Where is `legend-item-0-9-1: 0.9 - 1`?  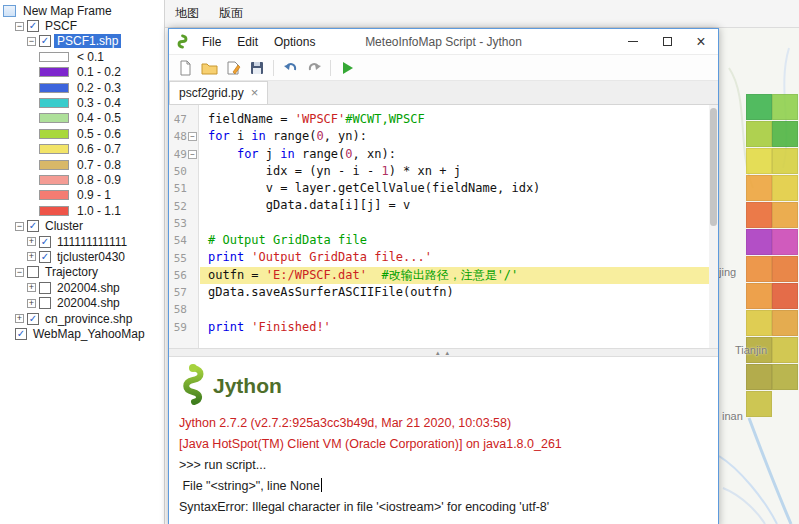 legend-item-0-9-1: 0.9 - 1 is located at coordinates (82, 196).